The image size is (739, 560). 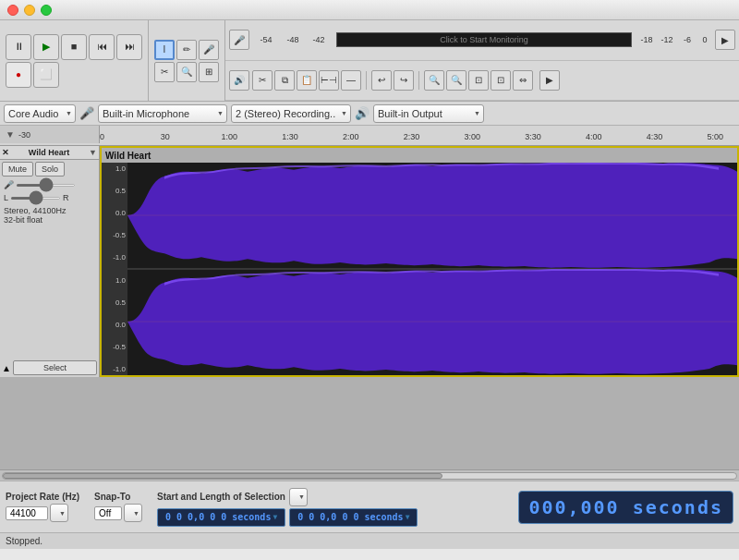 I want to click on input-device-select: Built-in Microphone, so click(x=163, y=114).